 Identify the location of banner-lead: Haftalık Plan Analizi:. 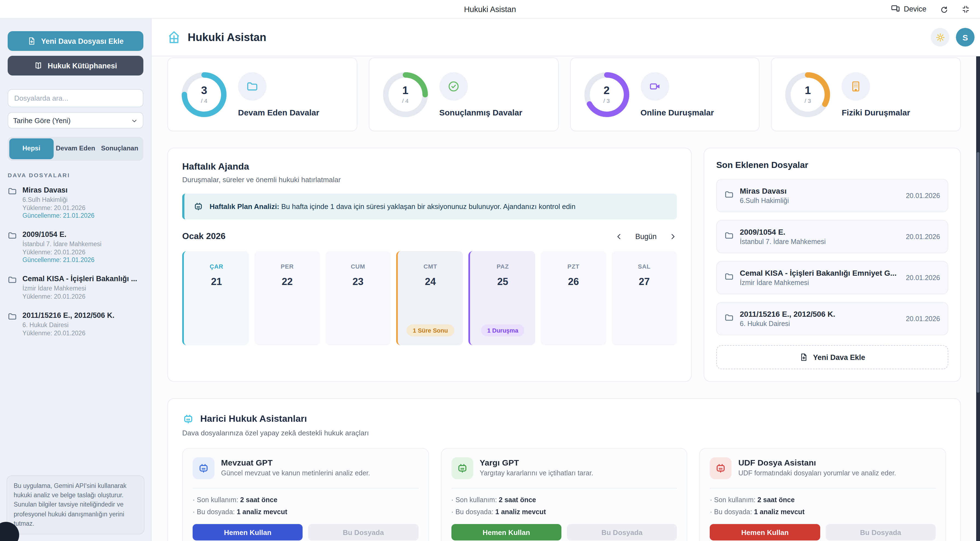
(244, 207).